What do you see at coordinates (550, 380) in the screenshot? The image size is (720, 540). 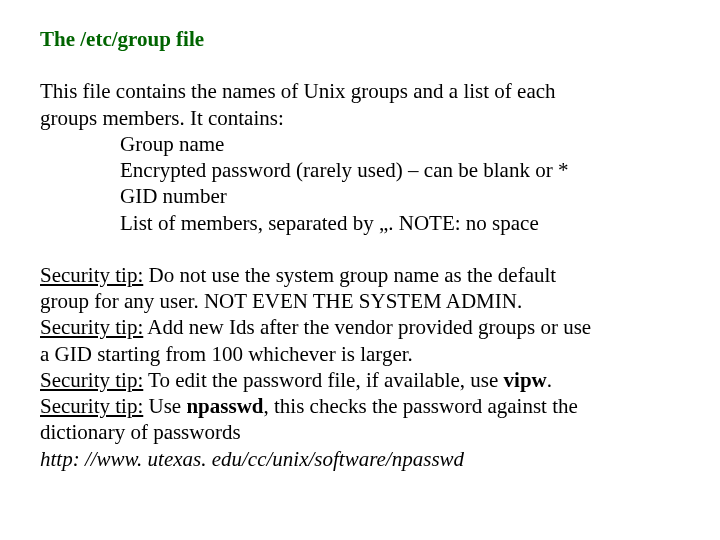 I see `tip-text: .` at bounding box center [550, 380].